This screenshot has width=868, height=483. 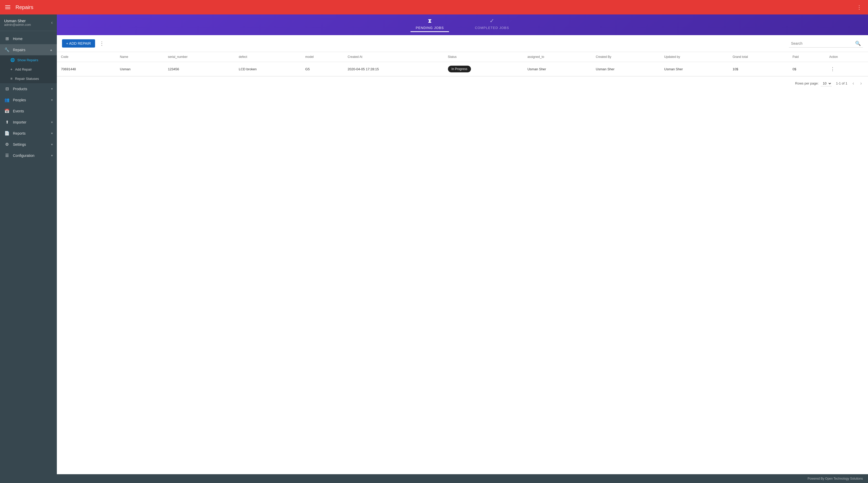 What do you see at coordinates (33, 39) in the screenshot?
I see `sidebar-item-home-label: Home` at bounding box center [33, 39].